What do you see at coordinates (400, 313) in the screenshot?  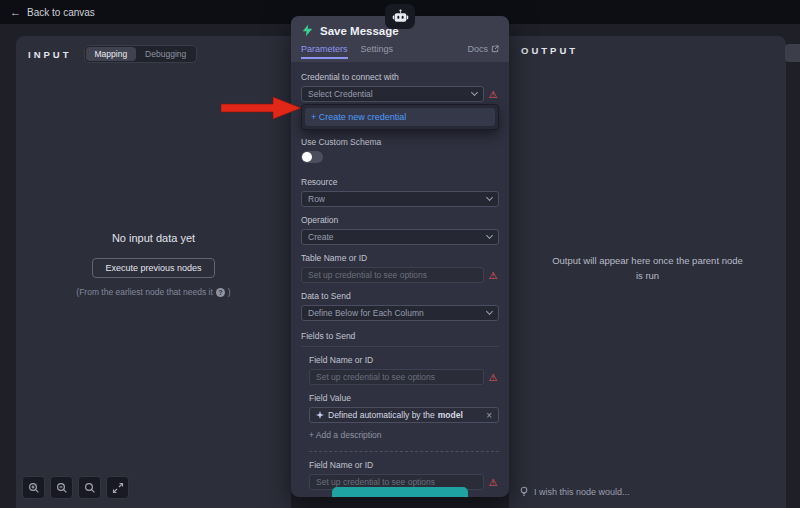 I see `data-to-send-select: Define Below for Each Column` at bounding box center [400, 313].